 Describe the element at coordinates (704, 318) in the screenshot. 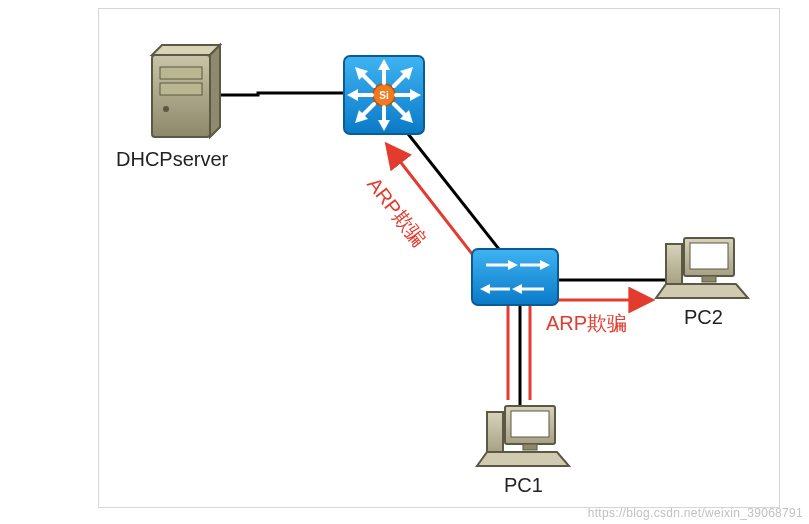

I see `pc2-label: PC2` at that location.